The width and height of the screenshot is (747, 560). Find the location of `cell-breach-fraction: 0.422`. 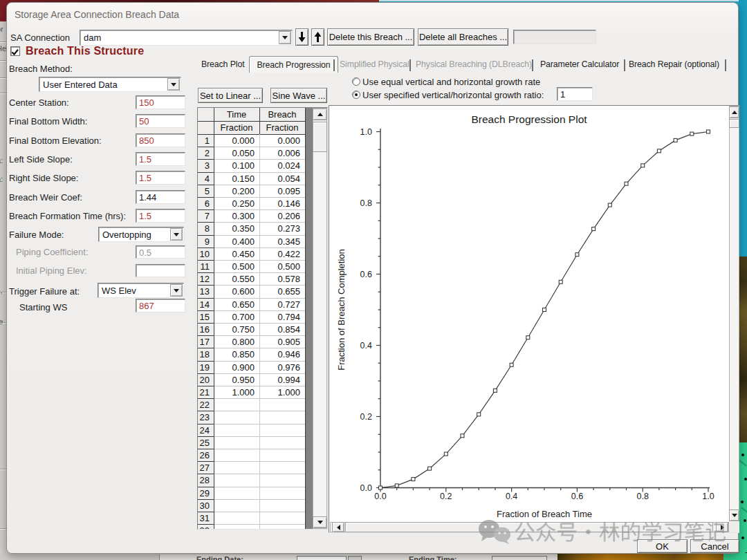

cell-breach-fraction: 0.422 is located at coordinates (282, 254).